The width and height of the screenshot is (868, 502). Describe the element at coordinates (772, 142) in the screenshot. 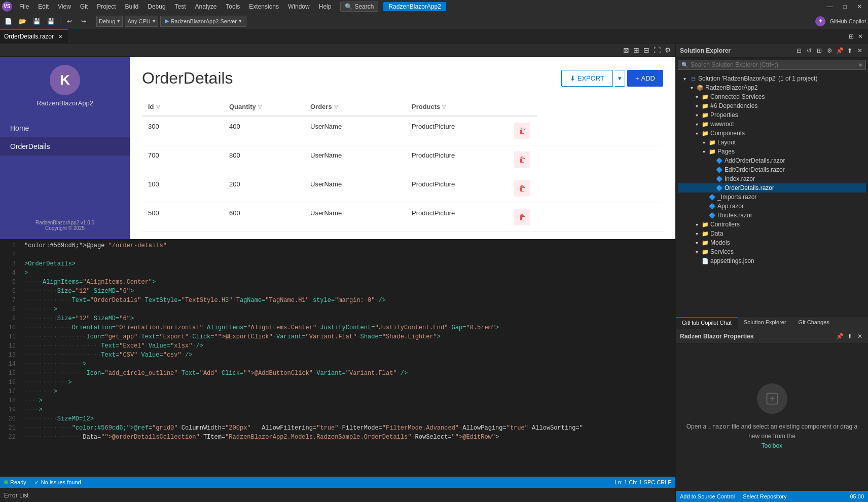

I see `tree-item-layout: ▾ 📁 Layout` at that location.